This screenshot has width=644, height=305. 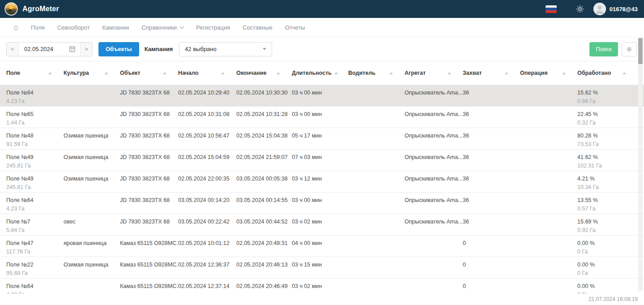 What do you see at coordinates (320, 248) in the screenshot?
I see `cell-duration: 04 ч 00 мин` at bounding box center [320, 248].